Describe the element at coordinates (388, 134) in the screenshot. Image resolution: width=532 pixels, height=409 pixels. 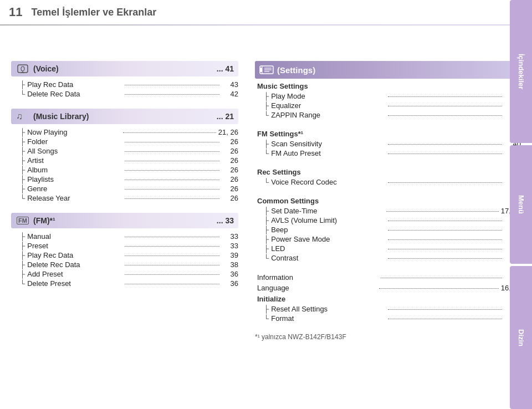
I see `fm-settings-label: FM Settings*¹` at that location.